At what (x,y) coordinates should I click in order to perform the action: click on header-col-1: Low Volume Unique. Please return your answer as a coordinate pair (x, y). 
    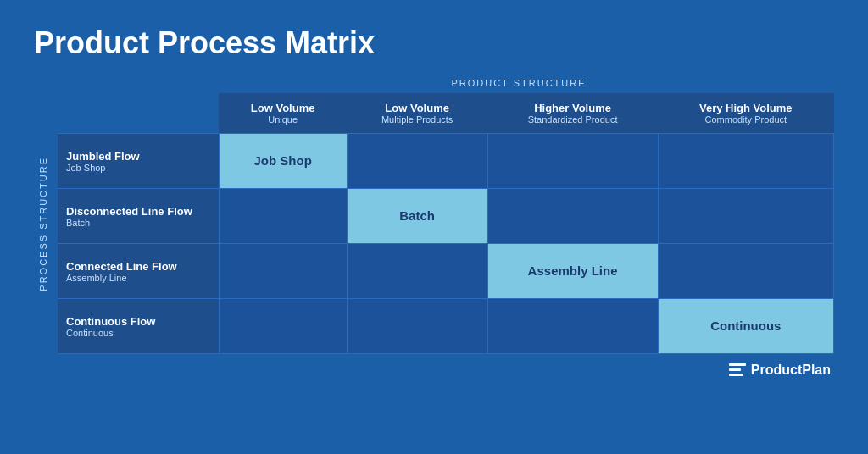
    Looking at the image, I should click on (283, 114).